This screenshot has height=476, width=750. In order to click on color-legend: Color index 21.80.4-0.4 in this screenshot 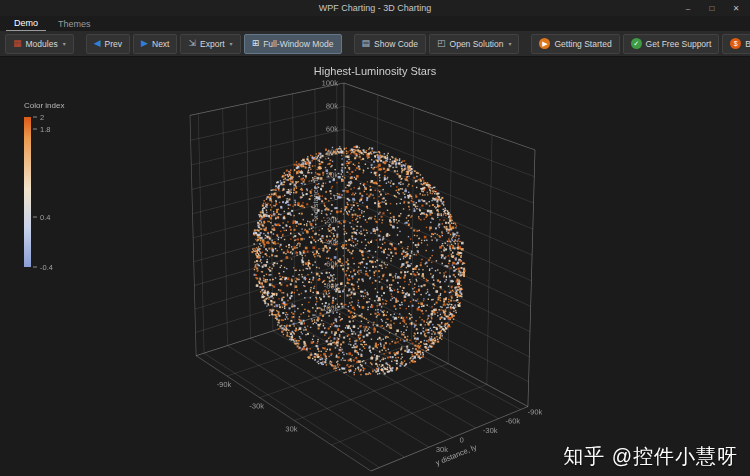, I will do `click(44, 184)`.